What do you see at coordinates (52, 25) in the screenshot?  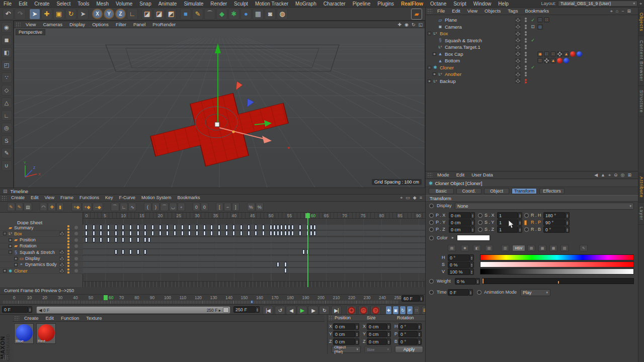 I see `viewport-menu-cameras: Cameras` at bounding box center [52, 25].